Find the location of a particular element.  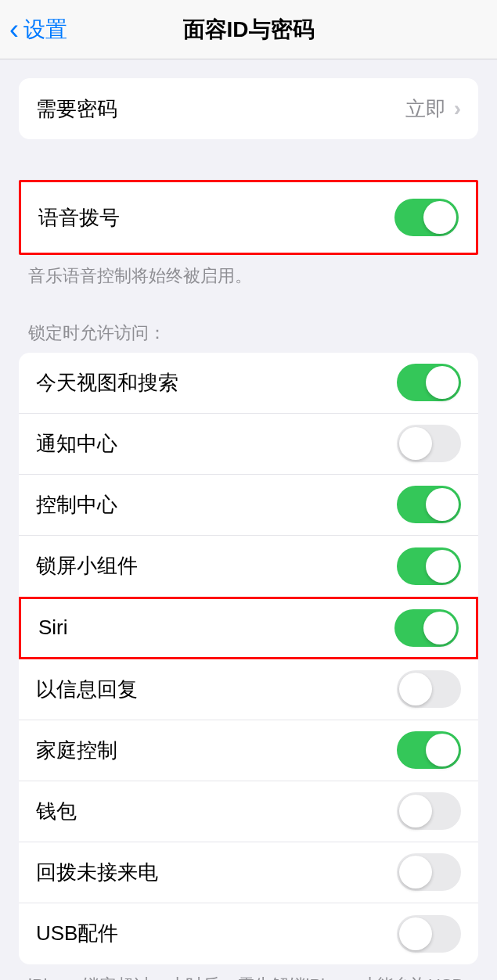

return-call-toggle is located at coordinates (429, 872).